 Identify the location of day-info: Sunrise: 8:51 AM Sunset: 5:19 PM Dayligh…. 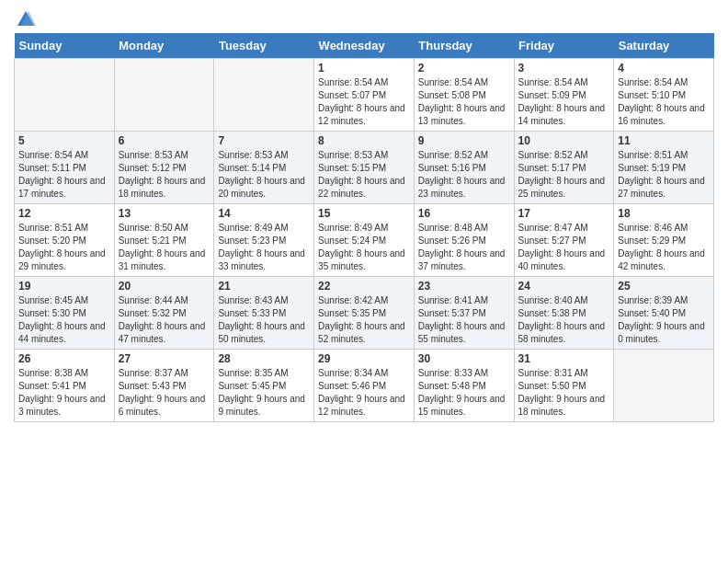
(664, 175).